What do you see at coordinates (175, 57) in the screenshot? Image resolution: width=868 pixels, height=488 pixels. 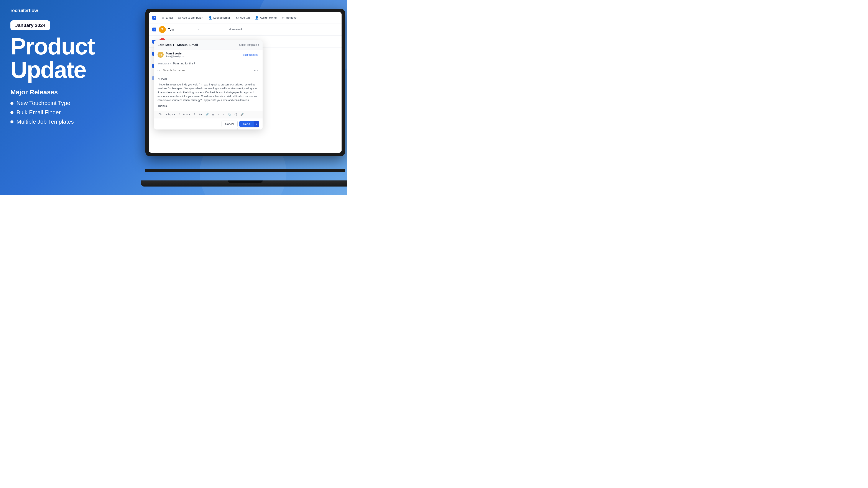 I see `sender-email: Pam@beesly.com` at bounding box center [175, 57].